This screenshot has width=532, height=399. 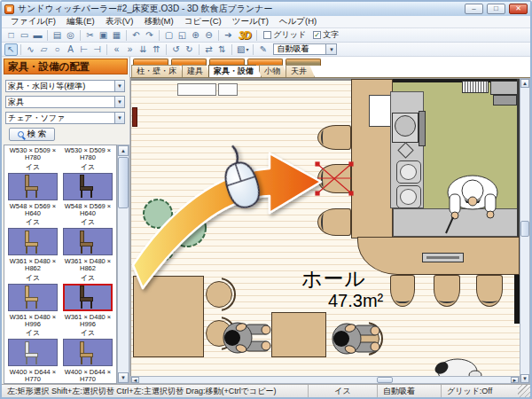 I want to click on menu-item: 編集(E), so click(x=81, y=21).